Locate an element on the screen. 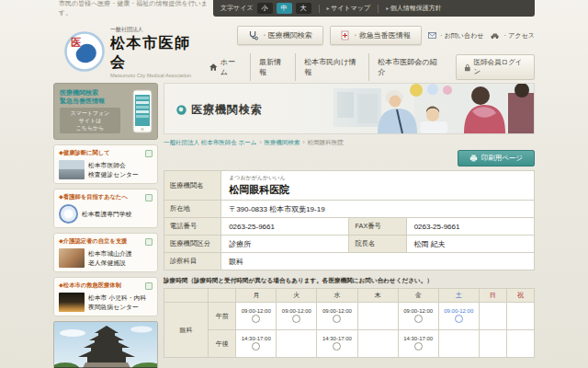 This screenshot has height=368, width=588. font-size-medium-button: 中 is located at coordinates (285, 8).